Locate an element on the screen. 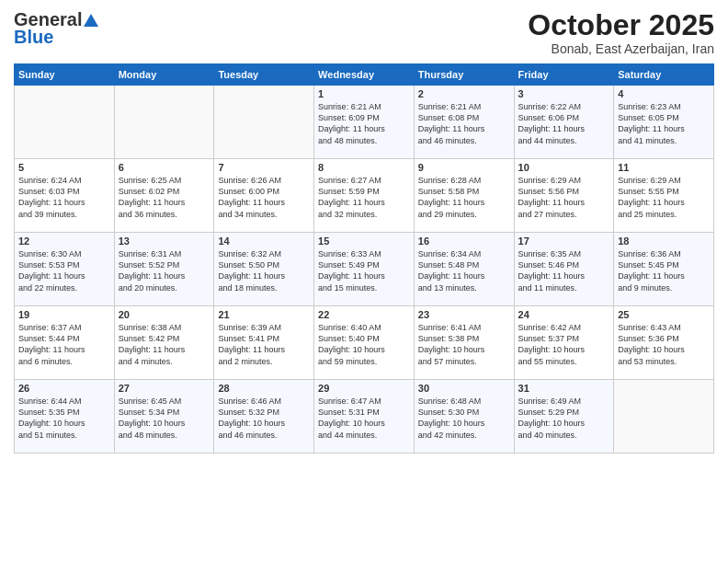 Image resolution: width=728 pixels, height=563 pixels. cell-text-line: Sunrise: 6:25 AM is located at coordinates (165, 180).